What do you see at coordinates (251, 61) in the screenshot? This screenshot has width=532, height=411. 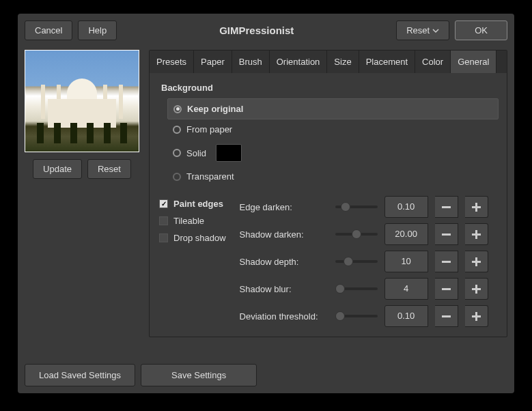 I see `tab-brush: Brush` at bounding box center [251, 61].